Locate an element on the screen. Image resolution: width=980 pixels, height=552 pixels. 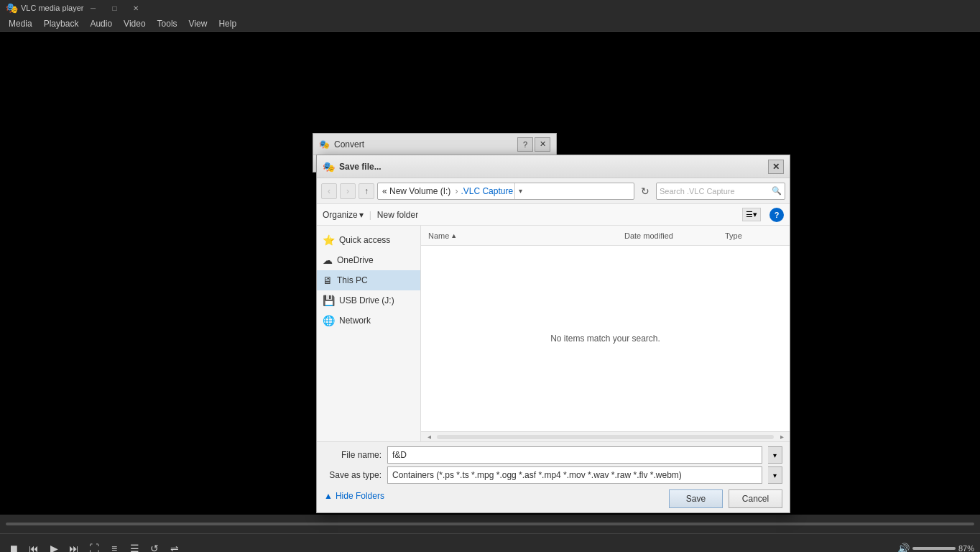
content-column-headers: Name ▲ Date modified Type is located at coordinates (605, 236).